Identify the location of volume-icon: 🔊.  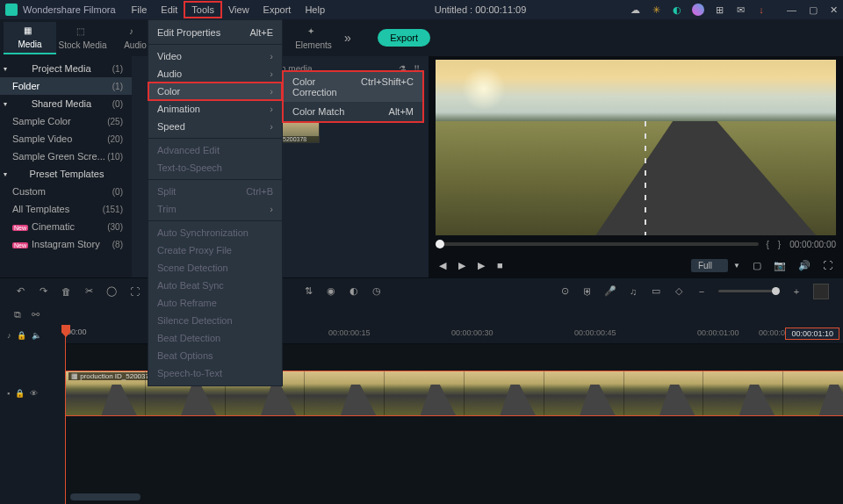
(804, 265).